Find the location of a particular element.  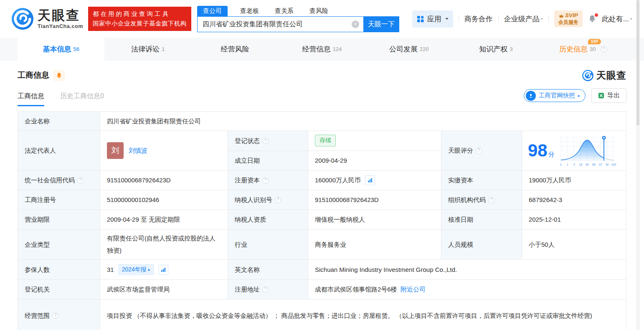

field-label: 组织机构代码? is located at coordinates (482, 200).